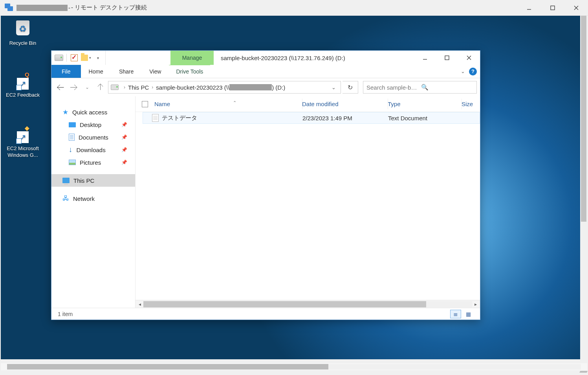  What do you see at coordinates (447, 58) in the screenshot?
I see `maximize-button` at bounding box center [447, 58].